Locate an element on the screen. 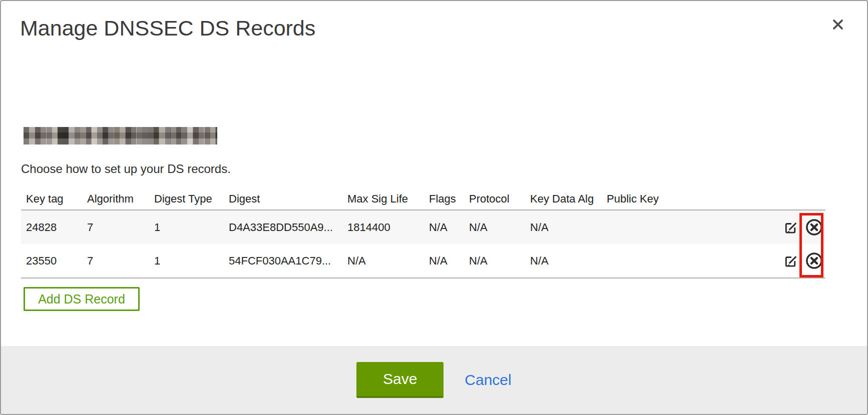  cell-max-sig-life: 1814400 is located at coordinates (383, 227).